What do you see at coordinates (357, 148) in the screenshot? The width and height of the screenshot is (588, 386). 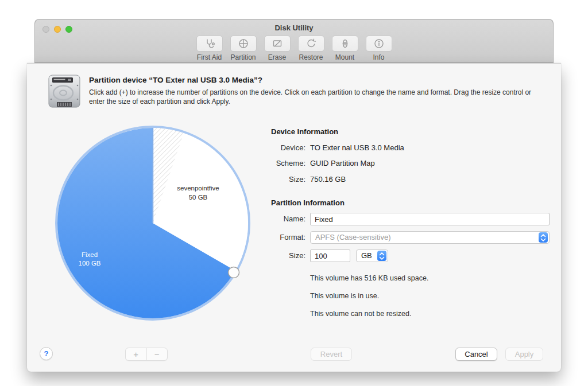 I see `device-value: TO Exter nal USB 3.0 Media` at bounding box center [357, 148].